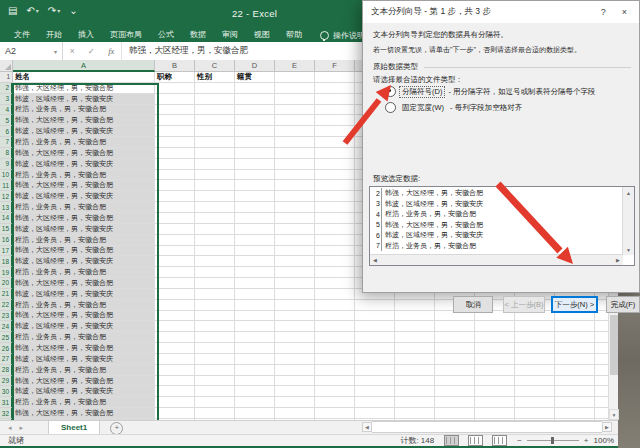 The image size is (640, 448). I want to click on cell-D20, so click(255, 284).